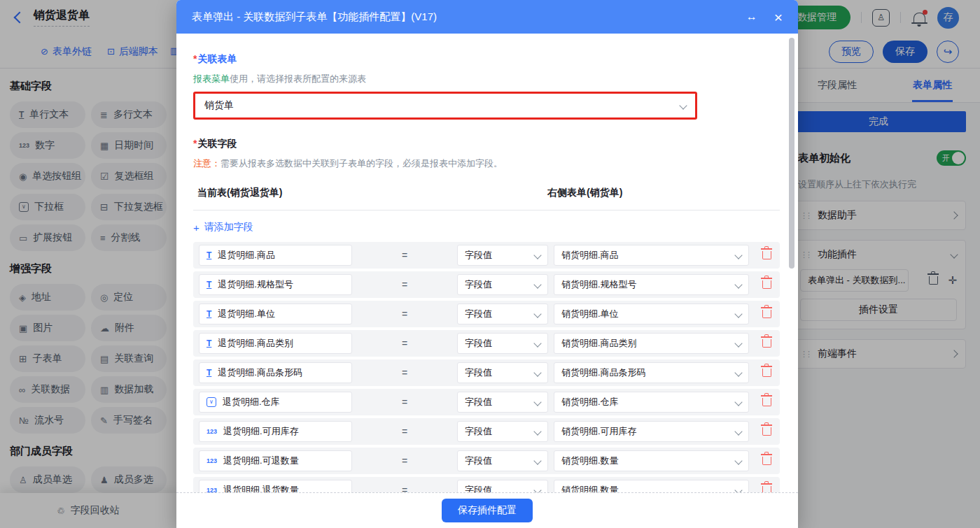 The height and width of the screenshot is (528, 980). Describe the element at coordinates (261, 431) in the screenshot. I see `left-field-label: 退货明细.可用库存` at that location.